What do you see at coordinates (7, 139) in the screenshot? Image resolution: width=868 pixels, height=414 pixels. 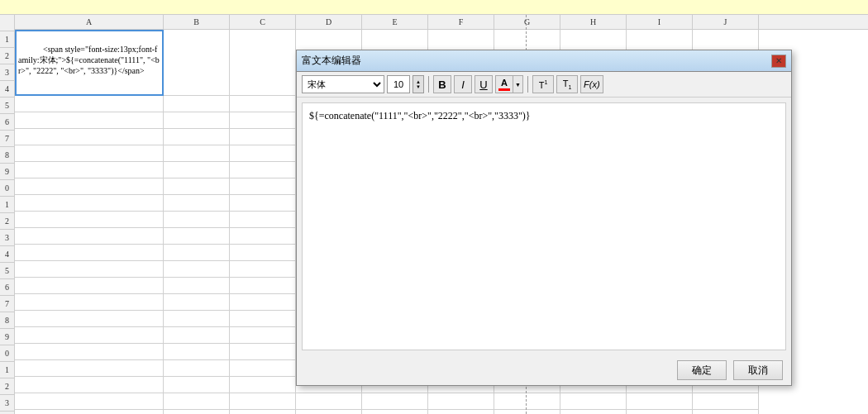 I see `row-num-7: 7` at bounding box center [7, 139].